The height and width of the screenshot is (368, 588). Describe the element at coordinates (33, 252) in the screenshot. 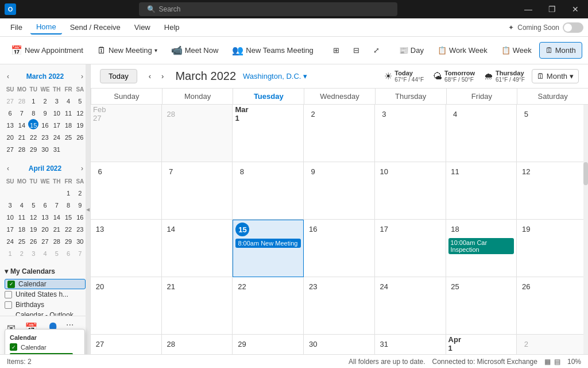

I see `mini-day: 3` at that location.